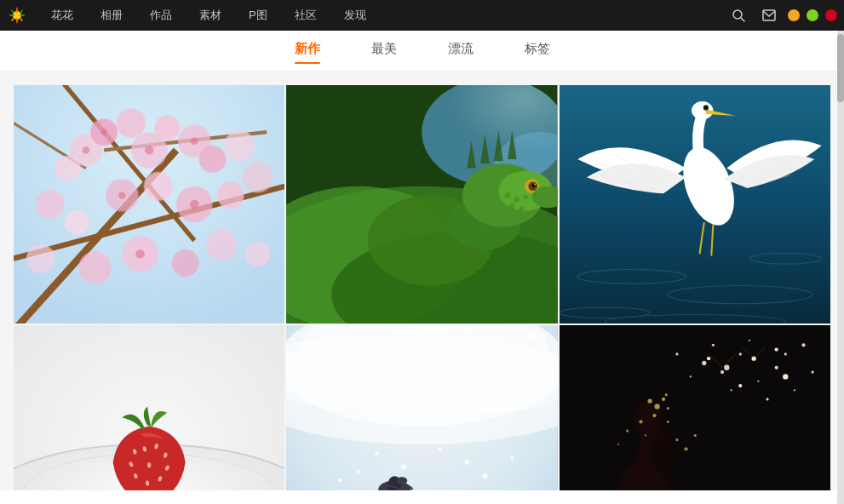 The width and height of the screenshot is (844, 504). I want to click on nav-item-huahua: 花花, so click(62, 15).